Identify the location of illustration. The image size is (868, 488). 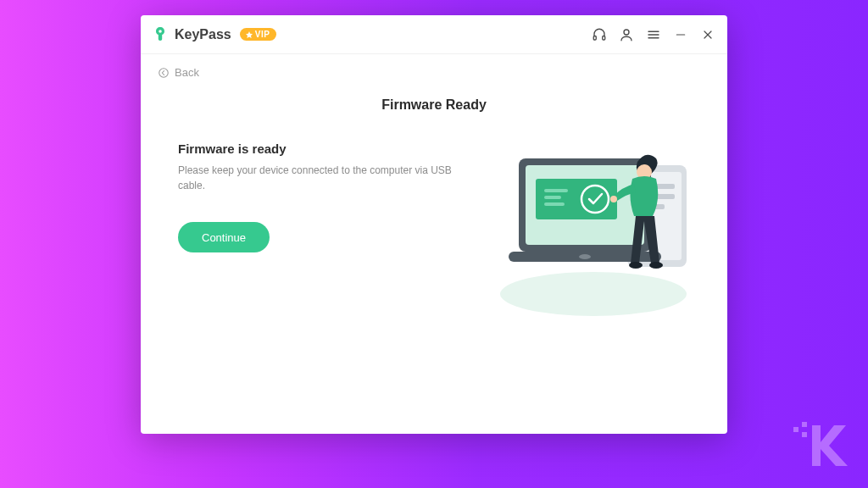
(593, 230).